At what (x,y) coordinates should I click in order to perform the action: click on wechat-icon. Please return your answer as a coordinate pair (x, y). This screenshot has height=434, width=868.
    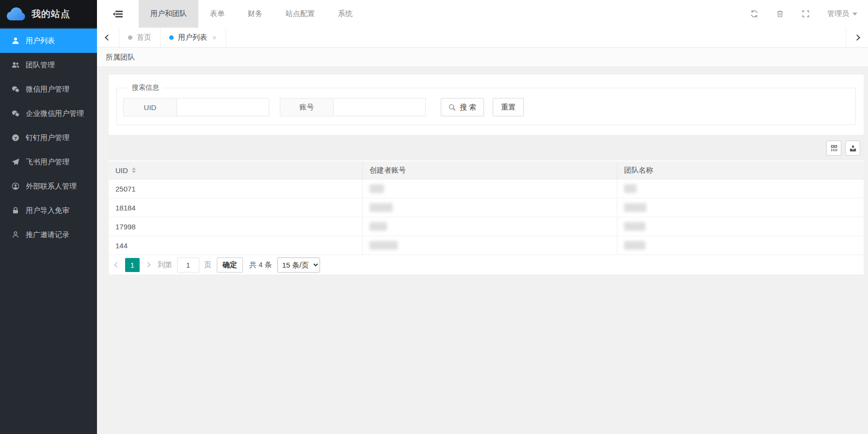
    Looking at the image, I should click on (16, 89).